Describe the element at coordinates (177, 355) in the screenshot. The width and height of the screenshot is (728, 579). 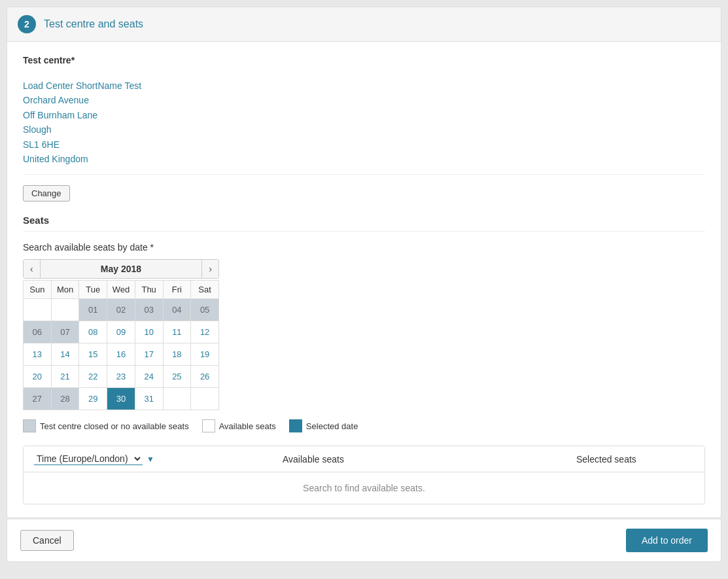
I see `calendar-day: 18` at that location.